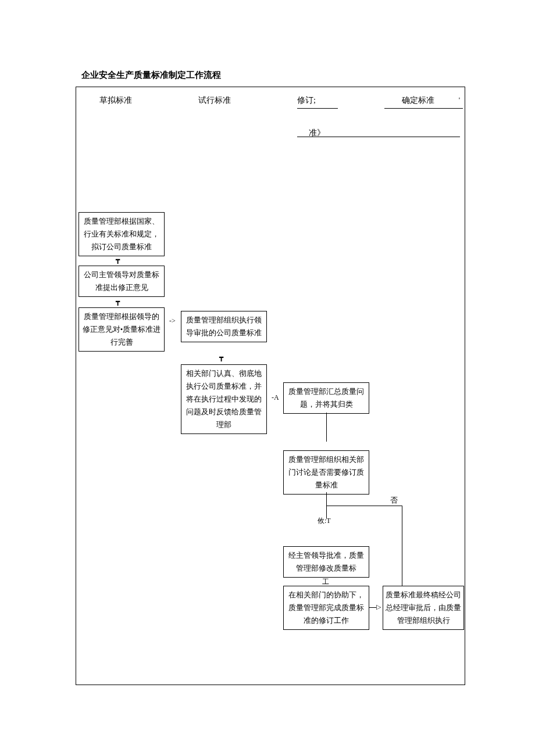  Describe the element at coordinates (122, 329) in the screenshot. I see `col1-box3: 质量管理部根据领导的修正意见对•质量标准进行完善` at that location.